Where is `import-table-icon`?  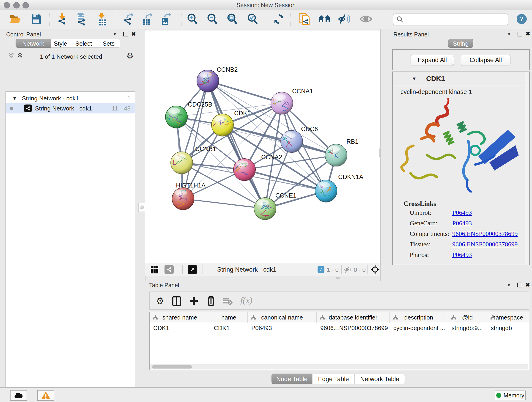
import-table-icon is located at coordinates (102, 19).